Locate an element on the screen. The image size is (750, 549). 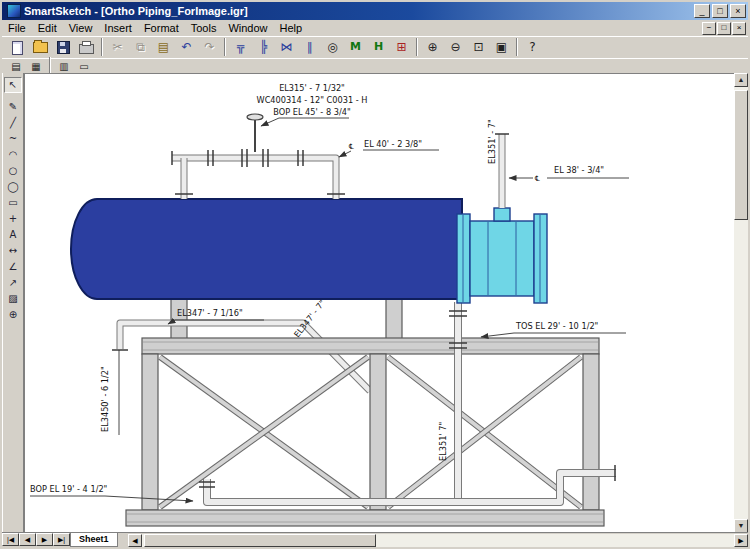
previous-sheet-button: ◀ is located at coordinates (28, 540).